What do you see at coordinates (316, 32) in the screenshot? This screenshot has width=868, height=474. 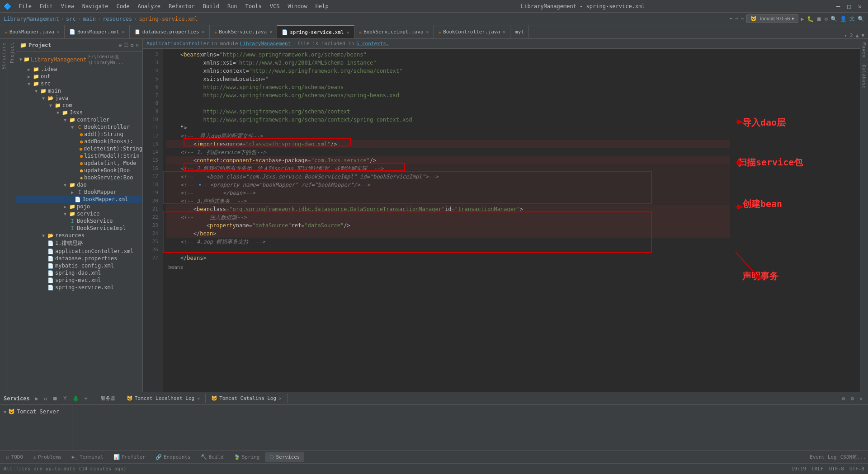 I see `tab-spring-service-xml: 📄 spring-service.xml ✕` at bounding box center [316, 32].